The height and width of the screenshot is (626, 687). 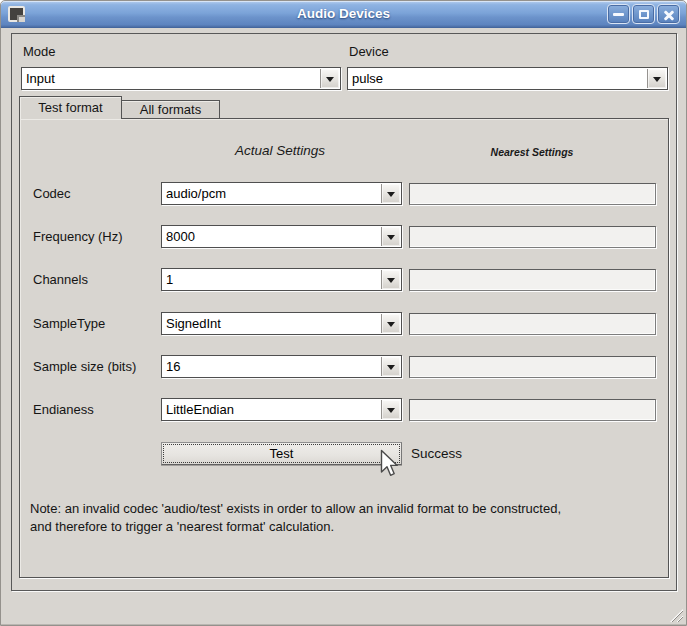 What do you see at coordinates (344, 14) in the screenshot?
I see `titlebar: Audio Devices` at bounding box center [344, 14].